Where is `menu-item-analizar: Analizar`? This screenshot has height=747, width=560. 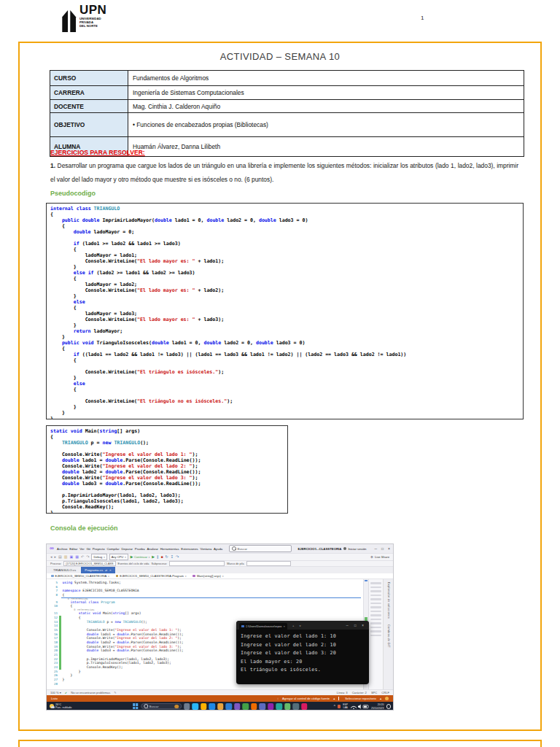 menu-item-analizar: Analizar is located at coordinates (152, 549).